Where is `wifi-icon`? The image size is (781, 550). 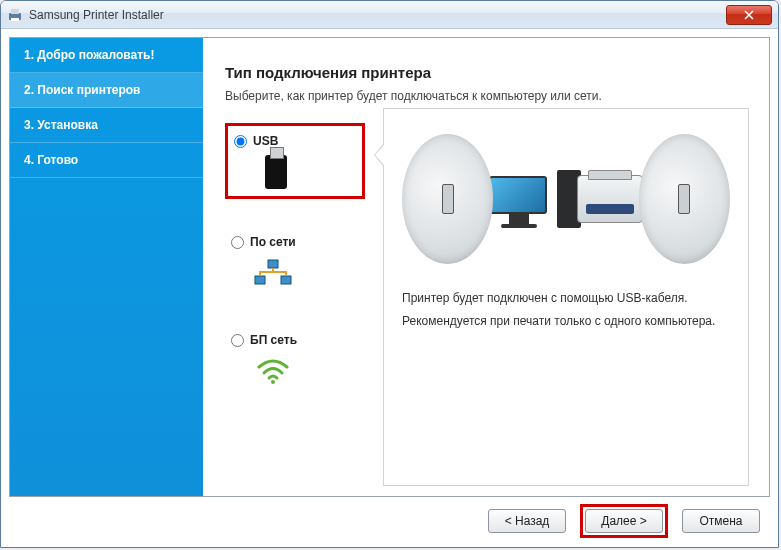
wifi-icon is located at coordinates (273, 371).